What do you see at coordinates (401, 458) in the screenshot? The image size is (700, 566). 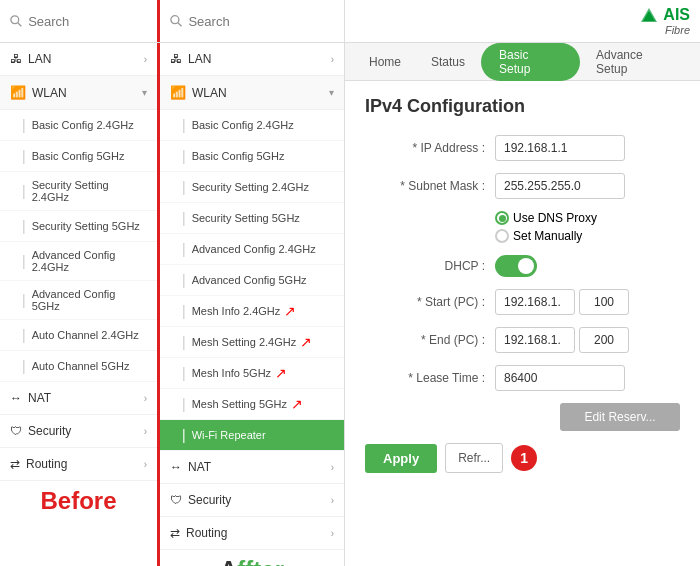 I see `apply-button: Apply` at bounding box center [401, 458].